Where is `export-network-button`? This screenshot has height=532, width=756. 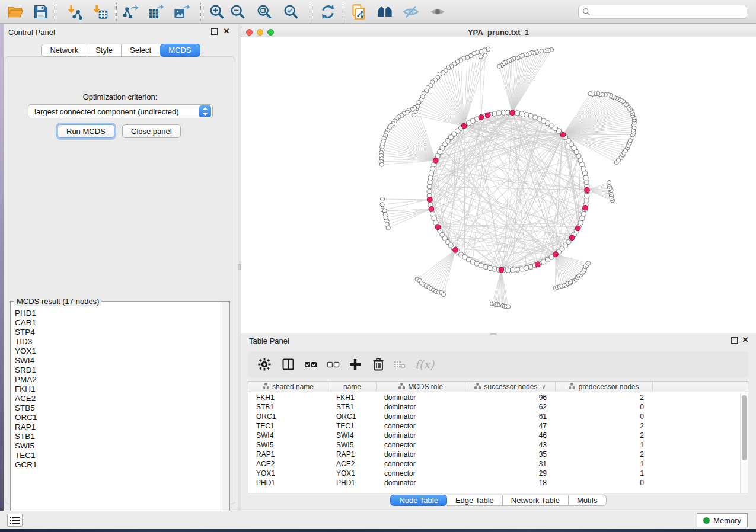 export-network-button is located at coordinates (130, 12).